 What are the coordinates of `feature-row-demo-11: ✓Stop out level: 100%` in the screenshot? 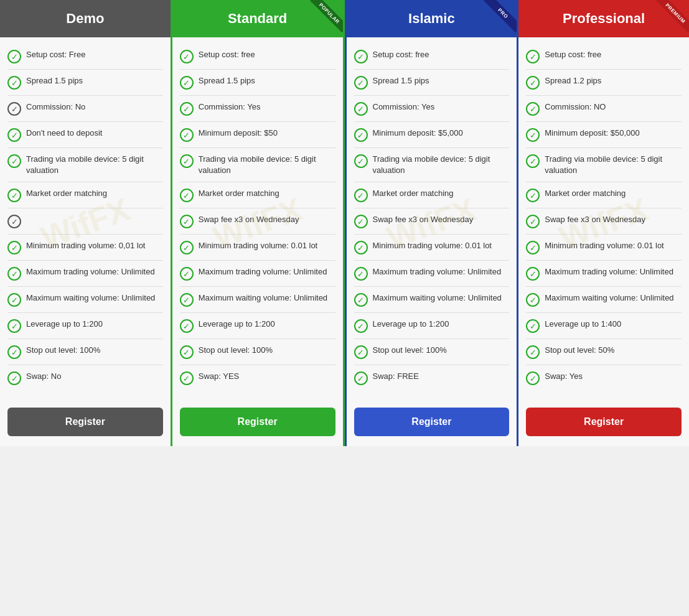 It's located at (85, 352).